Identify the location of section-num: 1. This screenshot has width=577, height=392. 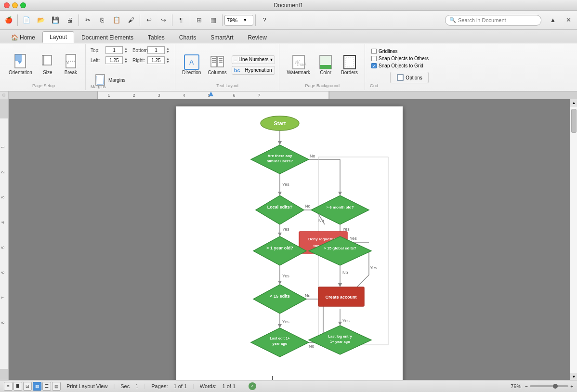
(137, 386).